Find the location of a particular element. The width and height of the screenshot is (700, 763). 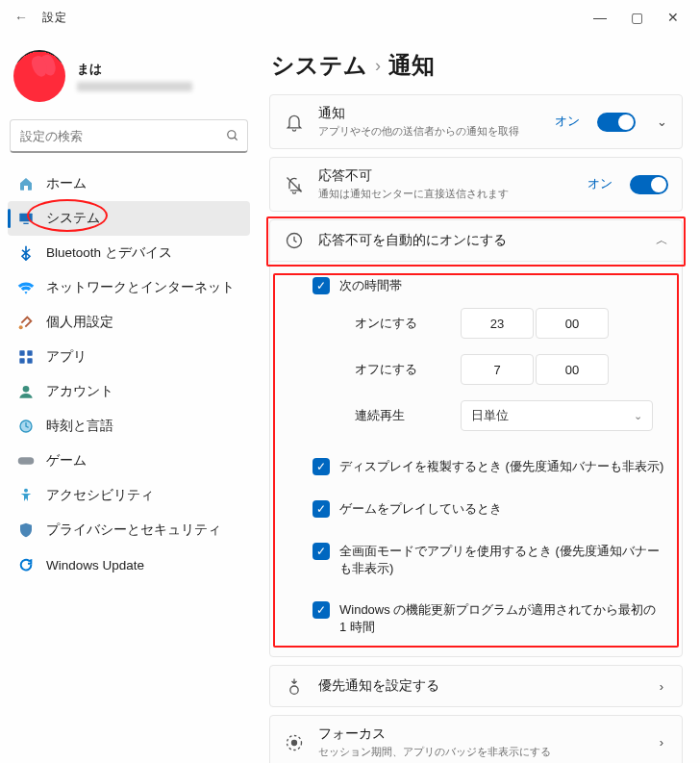

sidebar-item-bluetooth: Bluetooth とデバイス is located at coordinates (129, 253).